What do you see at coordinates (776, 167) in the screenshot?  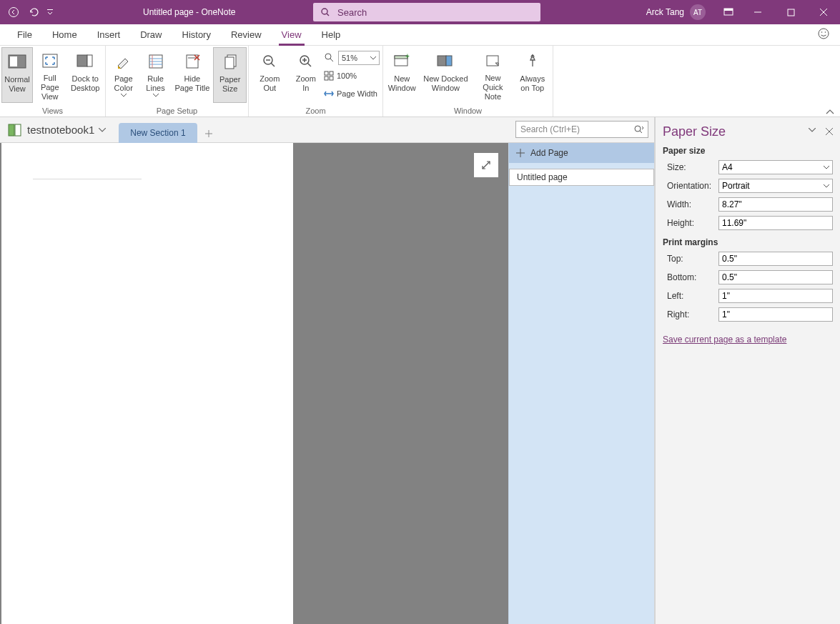 I see `size-select: A4` at bounding box center [776, 167].